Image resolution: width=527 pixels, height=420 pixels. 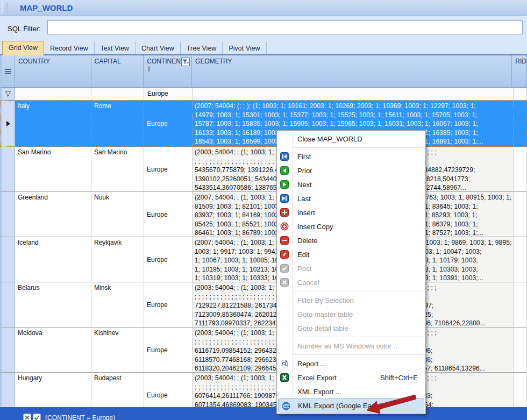 What do you see at coordinates (352, 72) in the screenshot?
I see `column-header-geometry: GEOMETRY` at bounding box center [352, 72].